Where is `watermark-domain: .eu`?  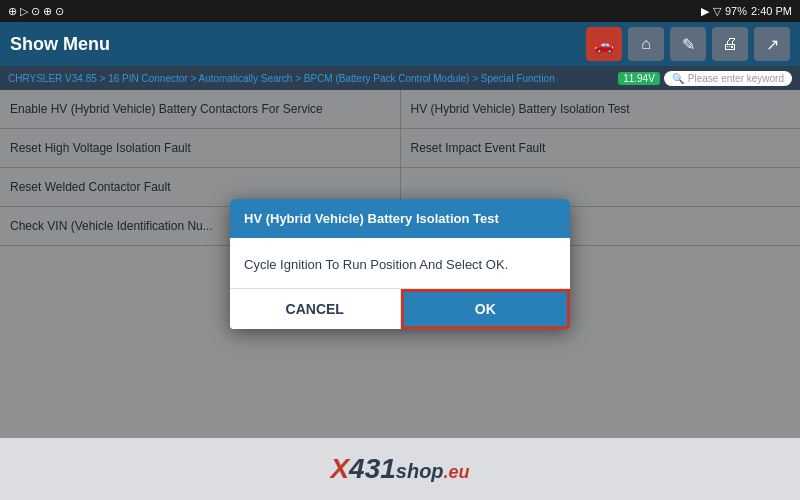 watermark-domain: .eu is located at coordinates (457, 472).